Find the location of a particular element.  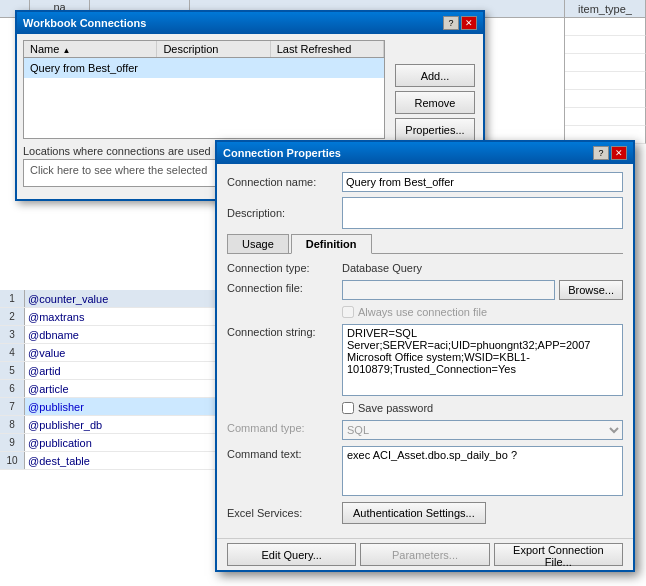

wb-row-name: Query from Best_offer is located at coordinates (91, 68).